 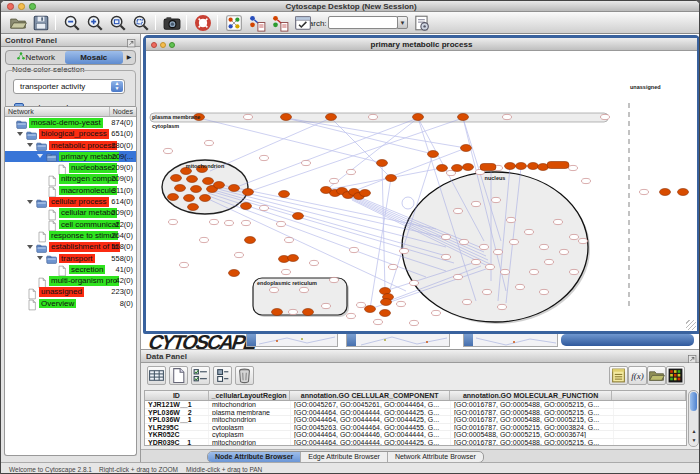 What do you see at coordinates (694, 432) in the screenshot?
I see `scroll-up-arrow: ▲` at bounding box center [694, 432].